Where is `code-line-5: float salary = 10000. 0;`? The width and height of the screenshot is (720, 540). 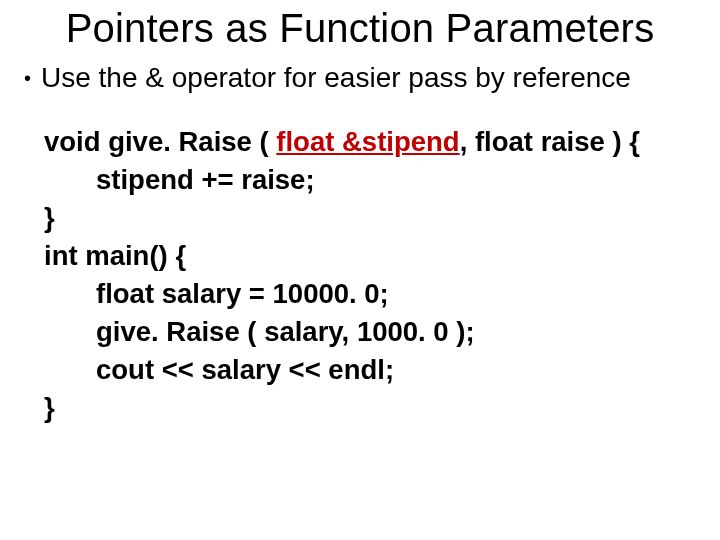
code-line-5: float salary = 10000. 0; is located at coordinates (372, 294).